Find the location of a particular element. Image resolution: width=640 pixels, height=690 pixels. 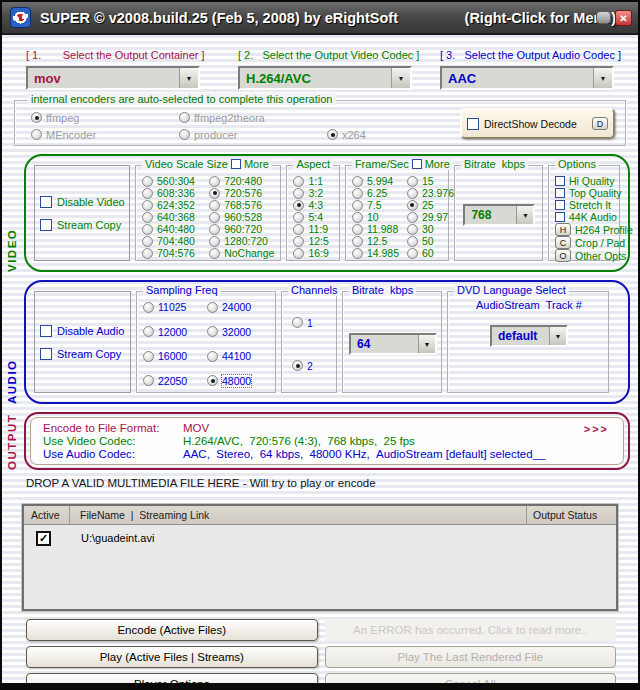

audio-stream-copy-checkbox-row: Stream Copy is located at coordinates (85, 354).